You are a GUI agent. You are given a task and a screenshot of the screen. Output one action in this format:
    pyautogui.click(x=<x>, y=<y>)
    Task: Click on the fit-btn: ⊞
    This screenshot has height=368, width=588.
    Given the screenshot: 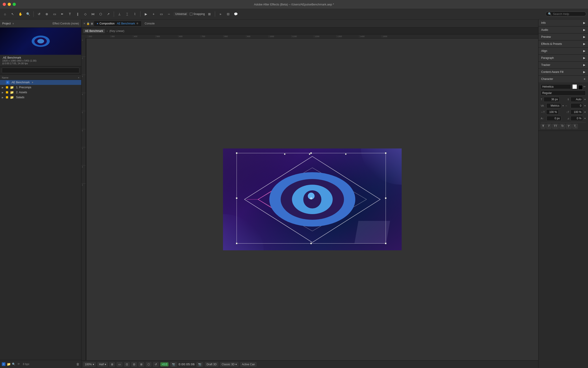 What is the action you would take?
    pyautogui.click(x=112, y=364)
    